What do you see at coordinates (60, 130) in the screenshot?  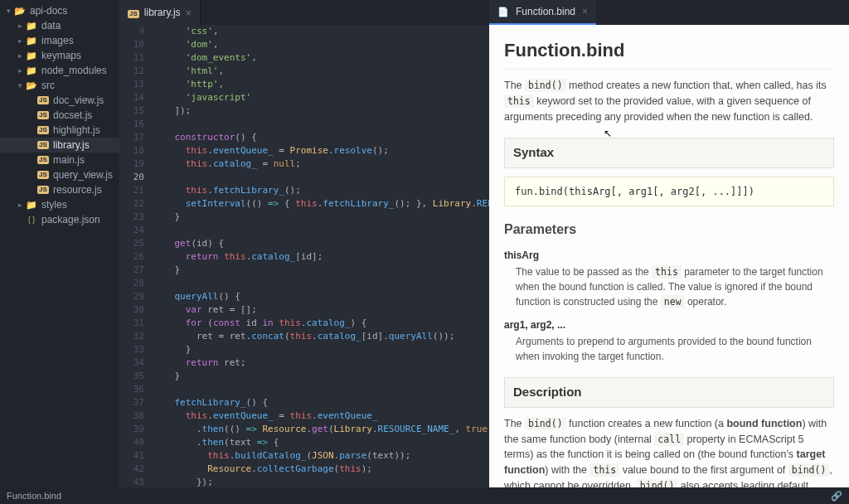 I see `tree-file: JShighlight.js` at bounding box center [60, 130].